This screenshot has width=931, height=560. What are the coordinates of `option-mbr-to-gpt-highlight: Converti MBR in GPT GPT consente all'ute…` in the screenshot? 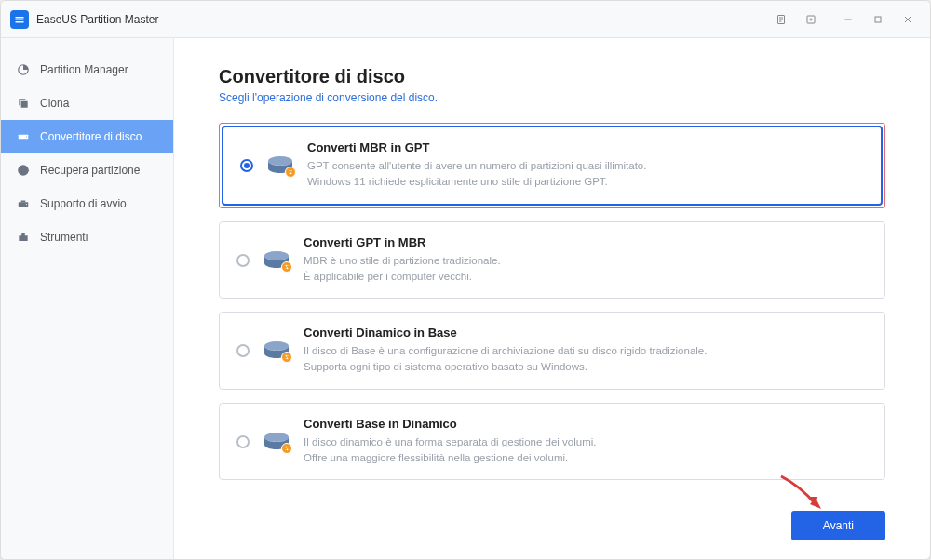 It's located at (552, 166).